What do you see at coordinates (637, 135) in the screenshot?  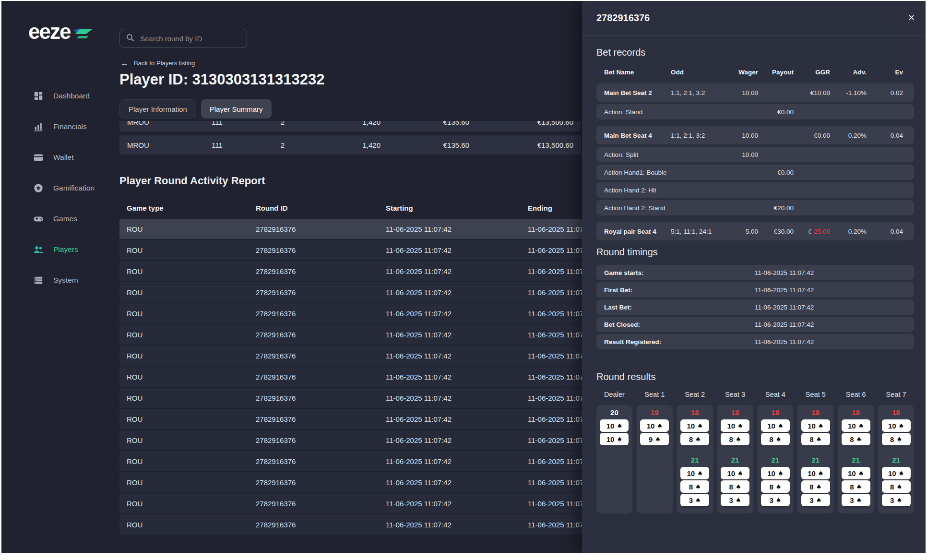 I see `bet-name: Main Bet Seat 4` at bounding box center [637, 135].